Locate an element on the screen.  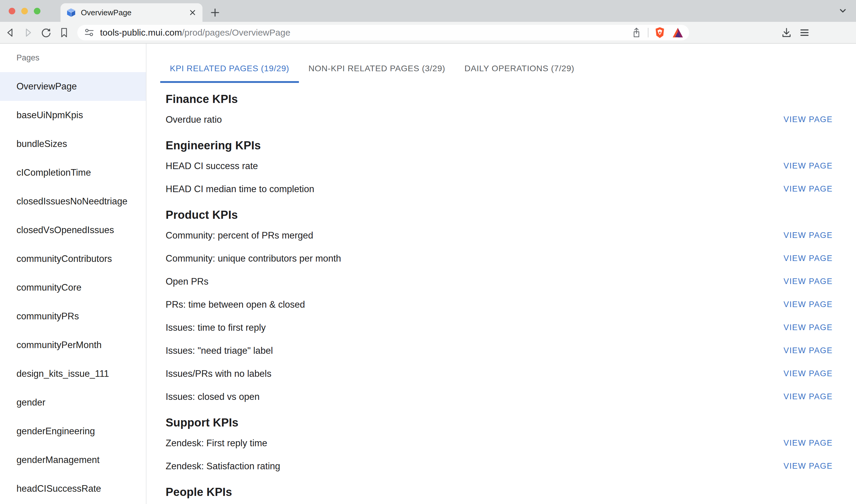
url-path: /prod/pages/OverviewPage is located at coordinates (236, 33).